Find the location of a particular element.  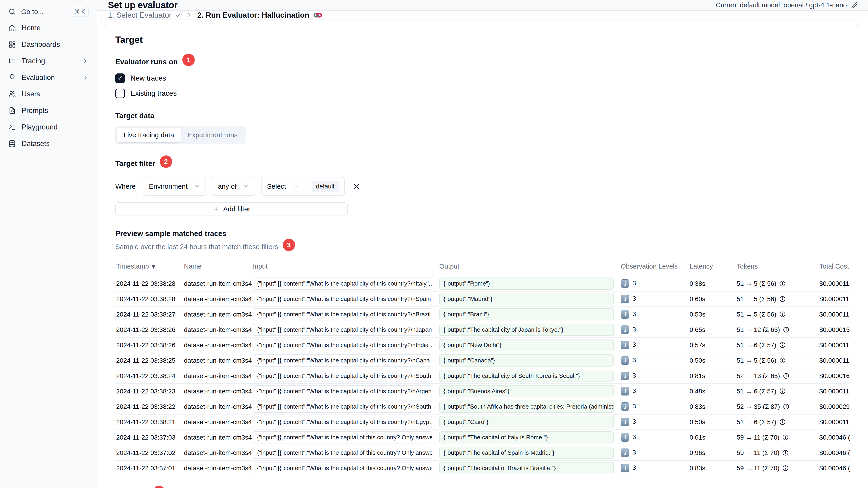

column-header-timestamp: Timestamp ▼ is located at coordinates (149, 269).